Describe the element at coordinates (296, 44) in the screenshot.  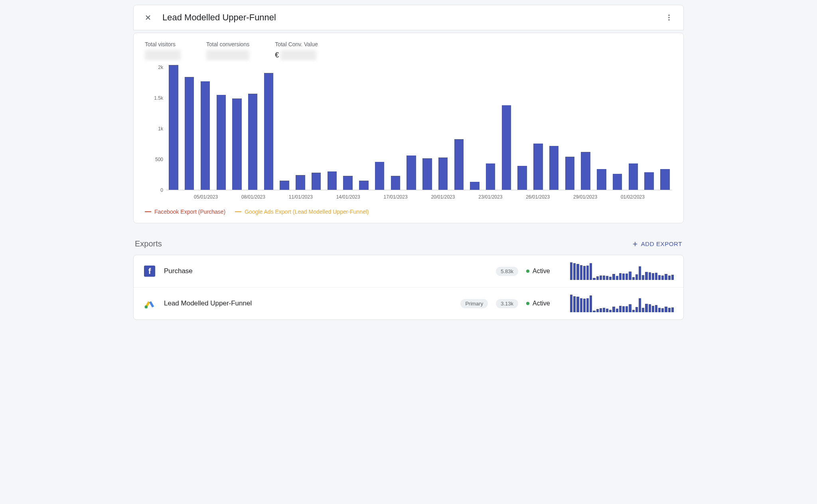
I see `stat-label: Total Conv. Value` at that location.